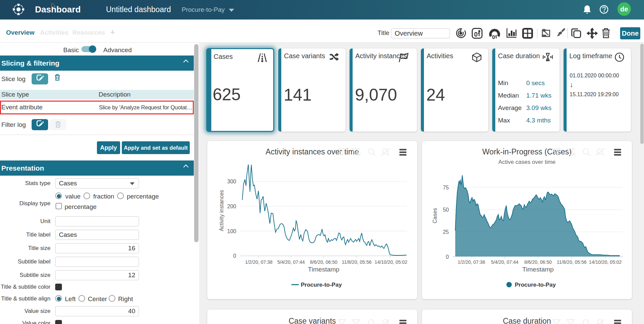 The image size is (644, 324). Describe the element at coordinates (231, 231) in the screenshot. I see `svg-text: 100` at that location.